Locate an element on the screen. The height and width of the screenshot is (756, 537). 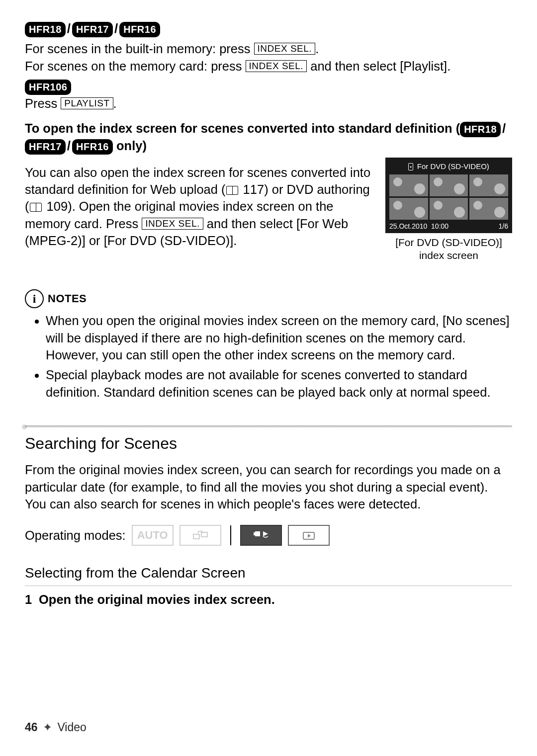
sd-card-icon: ▪ is located at coordinates (411, 167).